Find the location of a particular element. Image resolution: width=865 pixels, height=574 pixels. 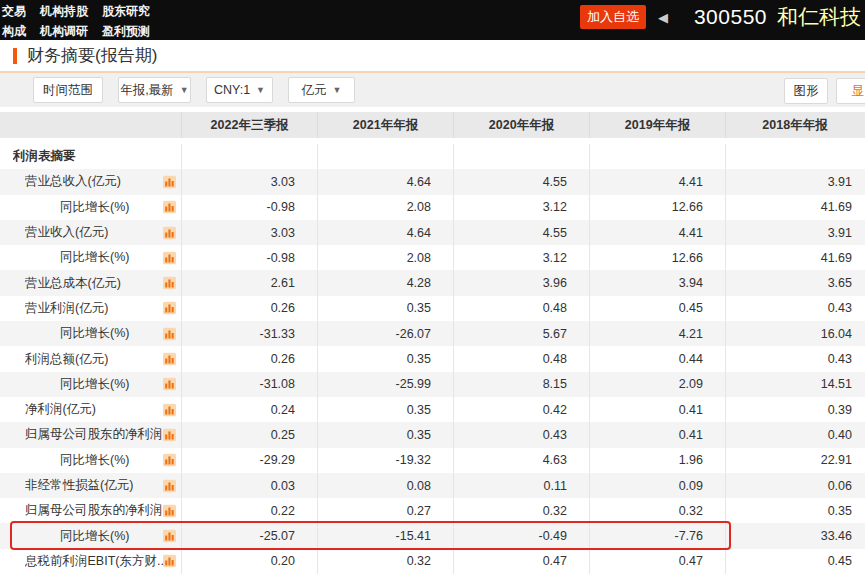

value-cell: 0.44 is located at coordinates (657, 358).